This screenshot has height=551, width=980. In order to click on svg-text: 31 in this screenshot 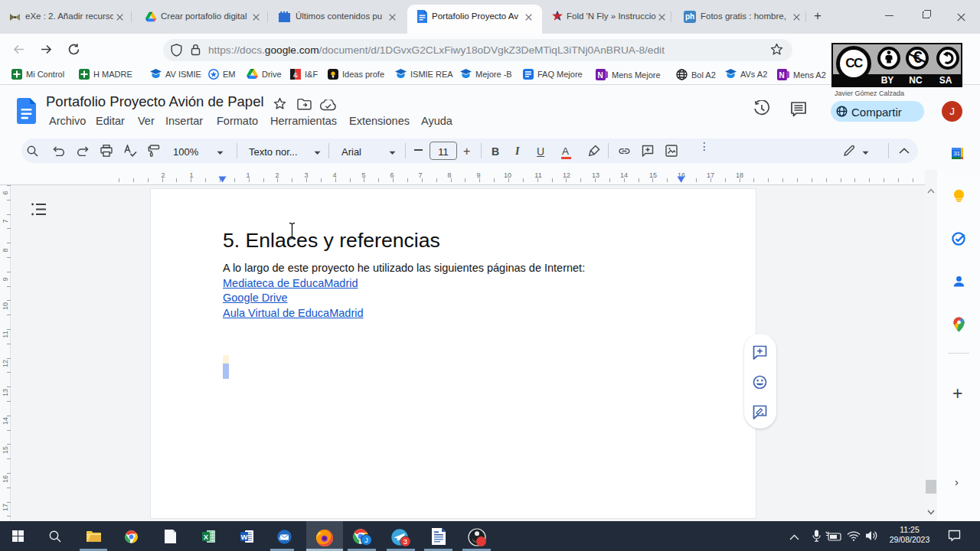, I will do `click(957, 153)`.